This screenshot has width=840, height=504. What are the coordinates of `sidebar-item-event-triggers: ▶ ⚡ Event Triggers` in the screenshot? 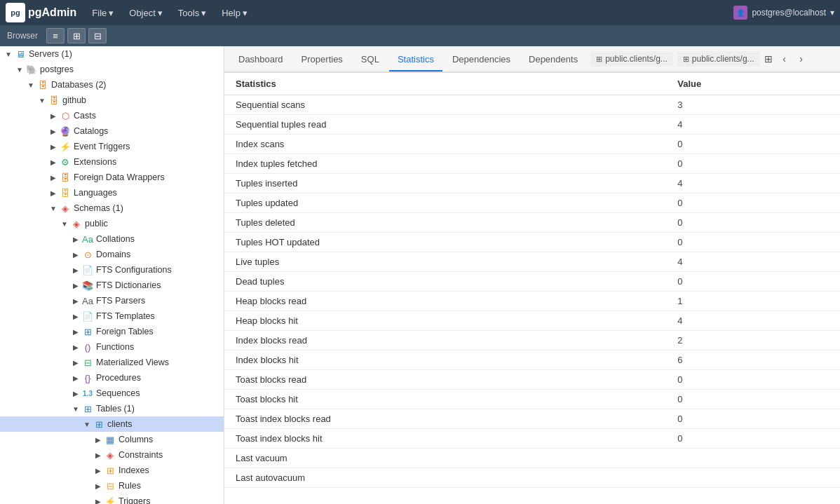 It's located at (112, 147).